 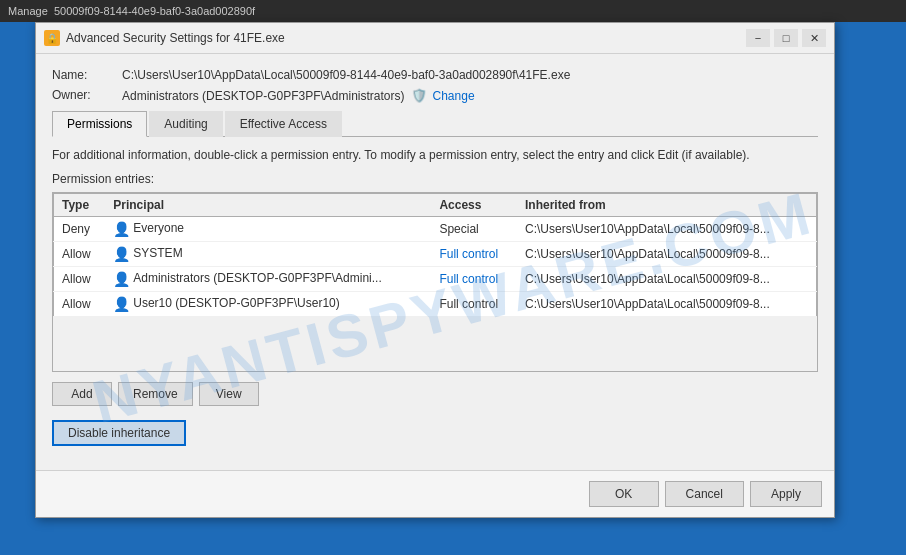 What do you see at coordinates (268, 254) in the screenshot?
I see `cell-principal: 👤SYSTEM` at bounding box center [268, 254].